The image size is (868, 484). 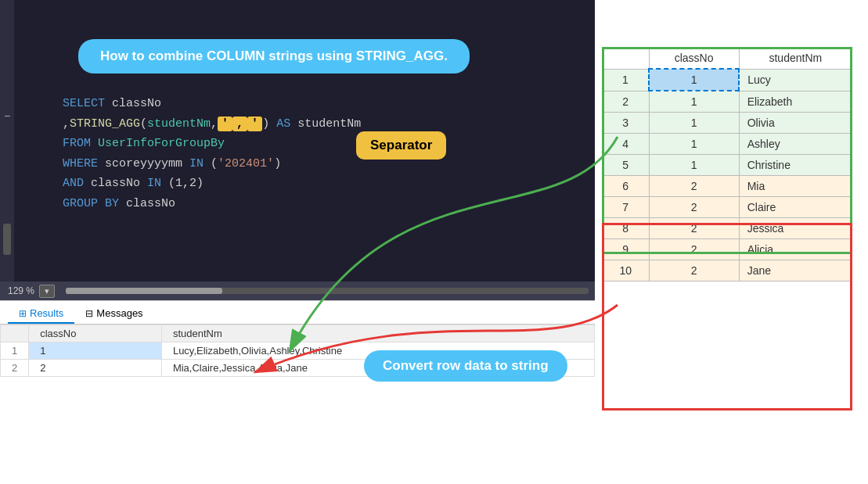 What do you see at coordinates (728, 186) in the screenshot?
I see `table-row: 6 2 Mia` at bounding box center [728, 186].